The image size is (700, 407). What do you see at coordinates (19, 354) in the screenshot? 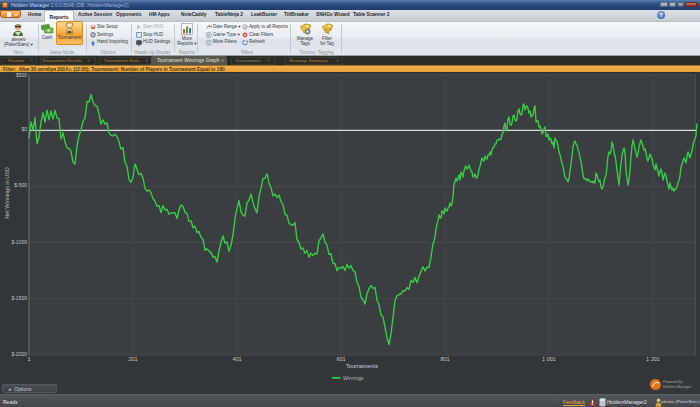
I see `svg-text: $-2000` at bounding box center [19, 354].